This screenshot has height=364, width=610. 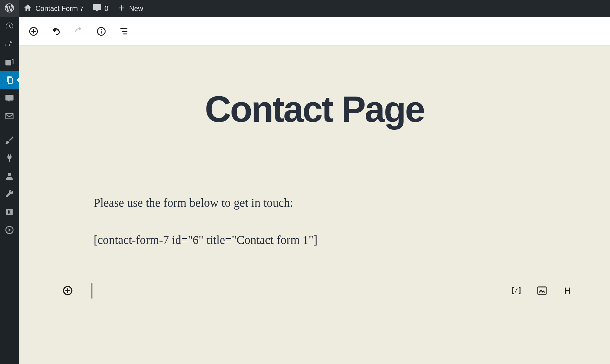 What do you see at coordinates (34, 31) in the screenshot?
I see `add-block-button` at bounding box center [34, 31].